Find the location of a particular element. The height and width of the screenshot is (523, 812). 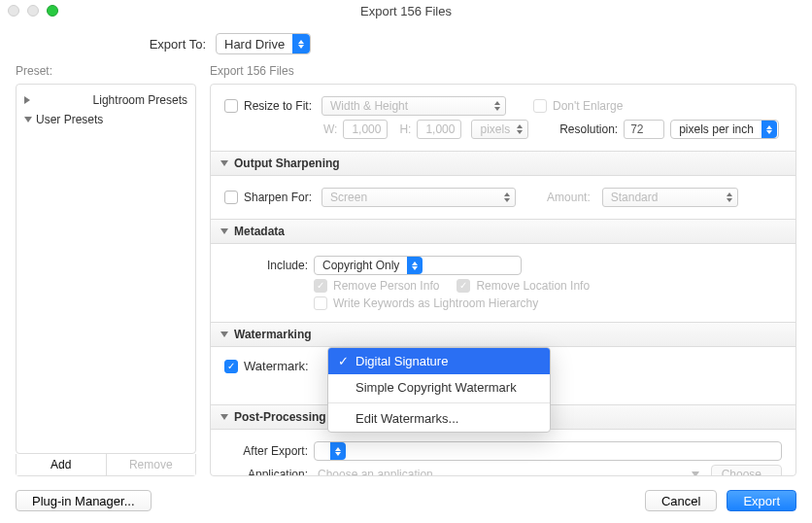

resolution-label: Resolution: is located at coordinates (589, 129).